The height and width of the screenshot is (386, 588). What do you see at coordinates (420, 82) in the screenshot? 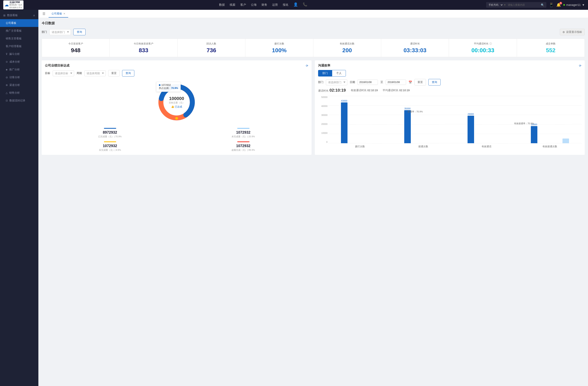
I see `eff-reset-button: 重置` at bounding box center [420, 82].